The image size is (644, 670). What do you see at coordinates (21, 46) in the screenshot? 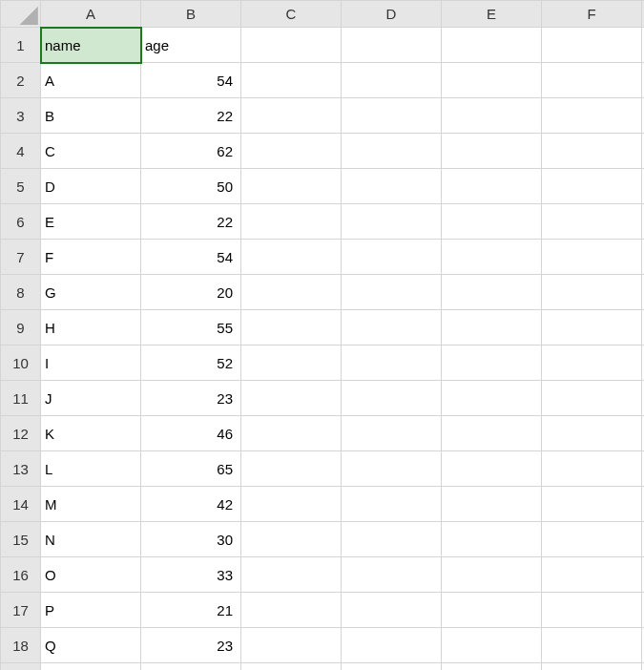
I see `row-head-1: 1` at bounding box center [21, 46].